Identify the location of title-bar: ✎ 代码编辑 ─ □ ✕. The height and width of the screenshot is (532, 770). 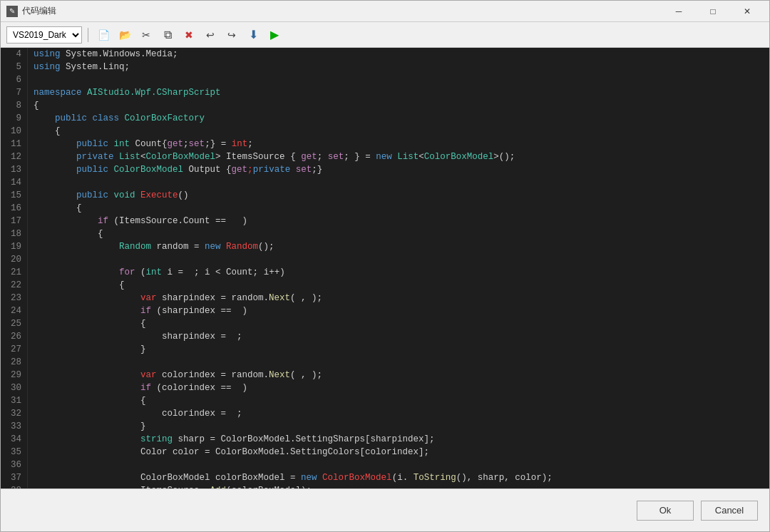
(385, 11).